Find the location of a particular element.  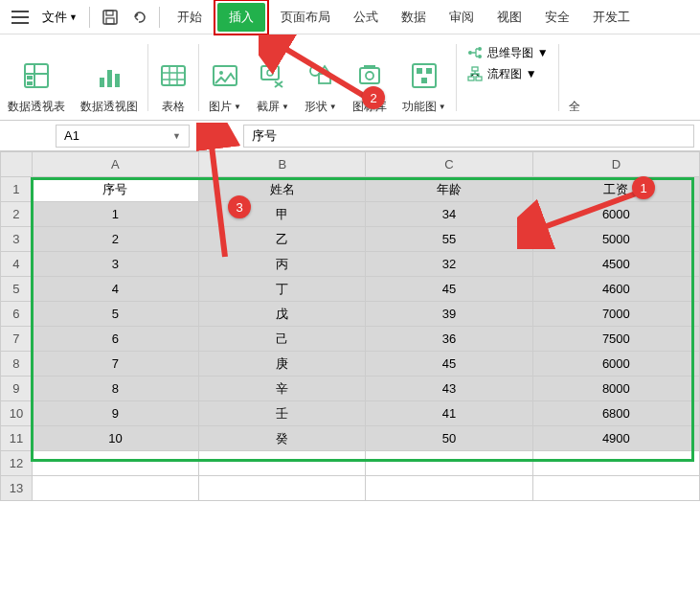

row-header: 11 is located at coordinates (17, 439).